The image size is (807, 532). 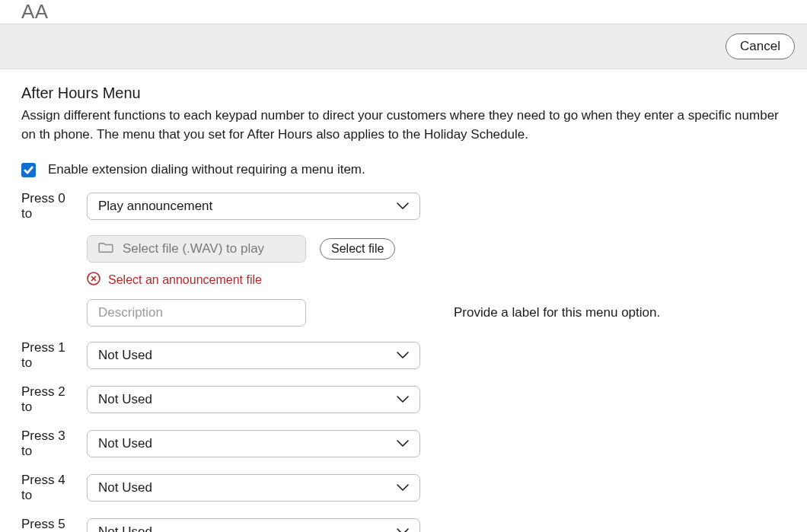 I want to click on error-text: Select an announcement file, so click(x=185, y=280).